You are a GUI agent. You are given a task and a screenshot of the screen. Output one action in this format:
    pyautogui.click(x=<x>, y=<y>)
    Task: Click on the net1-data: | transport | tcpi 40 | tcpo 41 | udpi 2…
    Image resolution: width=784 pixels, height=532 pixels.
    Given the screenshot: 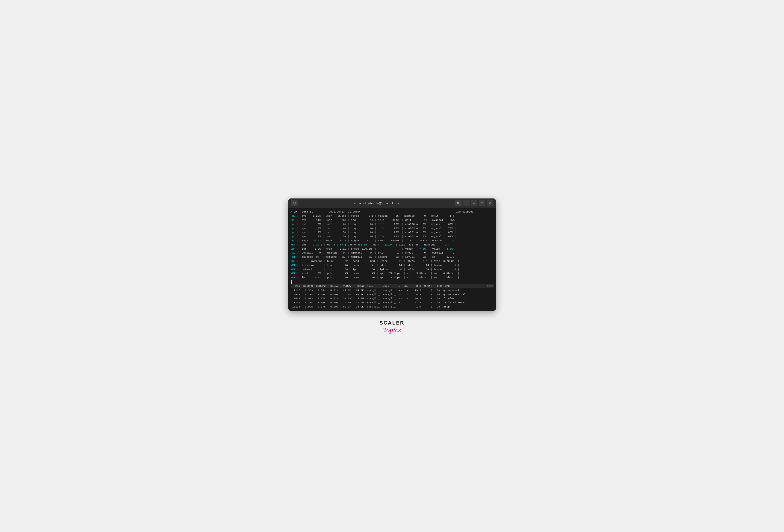 What is the action you would take?
    pyautogui.click(x=377, y=265)
    